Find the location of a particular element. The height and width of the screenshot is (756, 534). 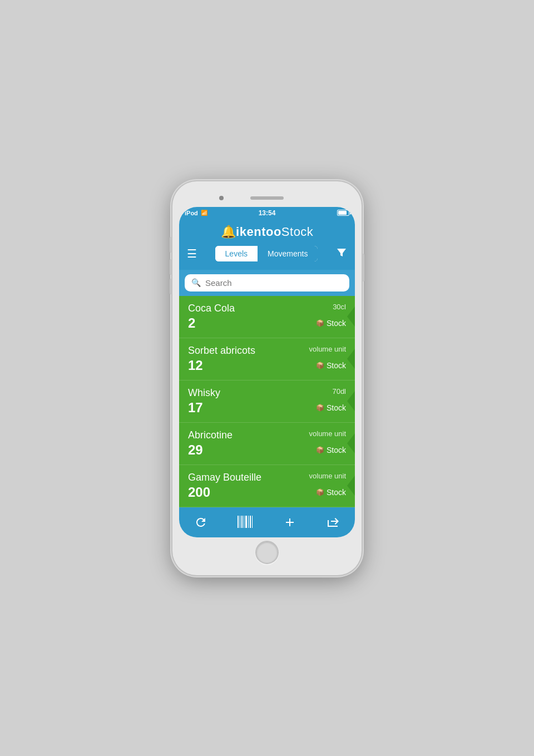

stock-item-top: Sorbet abricots volume unit is located at coordinates (267, 350).